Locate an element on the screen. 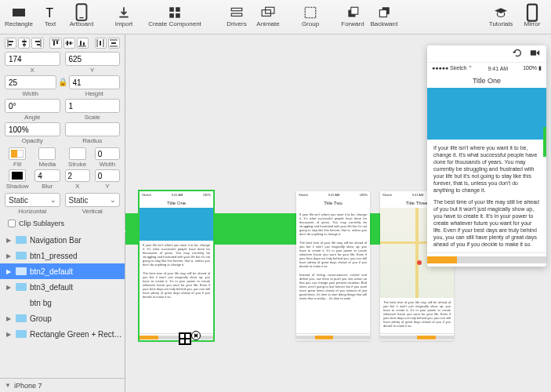 Image resolution: width=551 pixels, height=392 pixels. map-pin-icon is located at coordinates (419, 263).